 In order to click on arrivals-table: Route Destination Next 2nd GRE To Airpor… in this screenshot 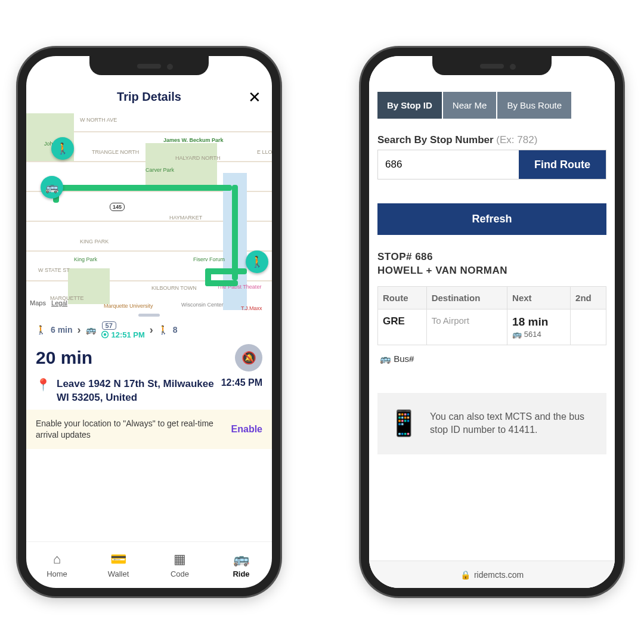, I will do `click(492, 316)`.